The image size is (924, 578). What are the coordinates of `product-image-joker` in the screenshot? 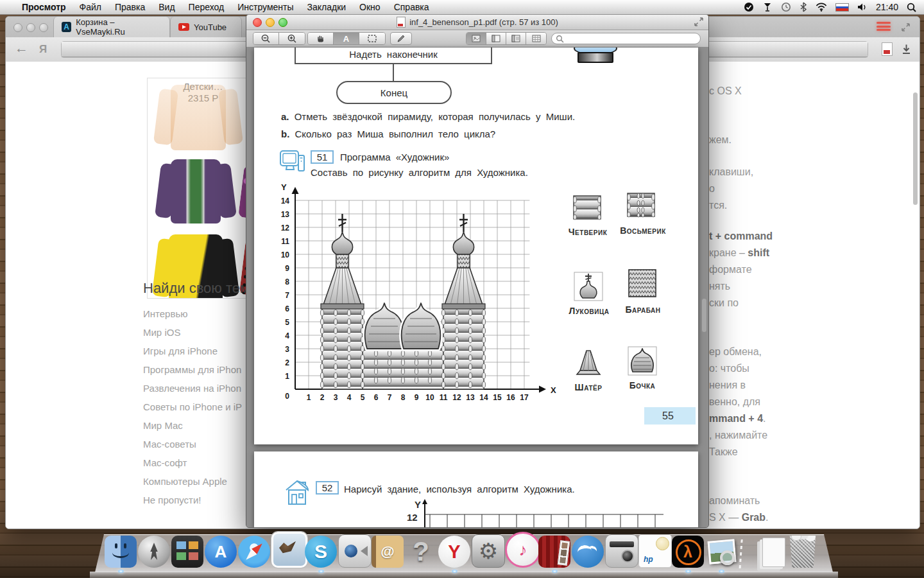 It's located at (196, 191).